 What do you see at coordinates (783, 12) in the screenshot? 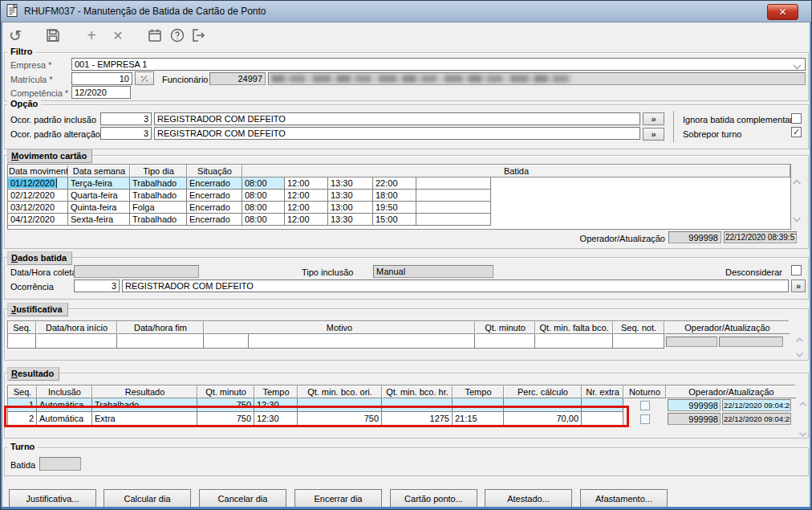
I see `close-button: ✕` at bounding box center [783, 12].